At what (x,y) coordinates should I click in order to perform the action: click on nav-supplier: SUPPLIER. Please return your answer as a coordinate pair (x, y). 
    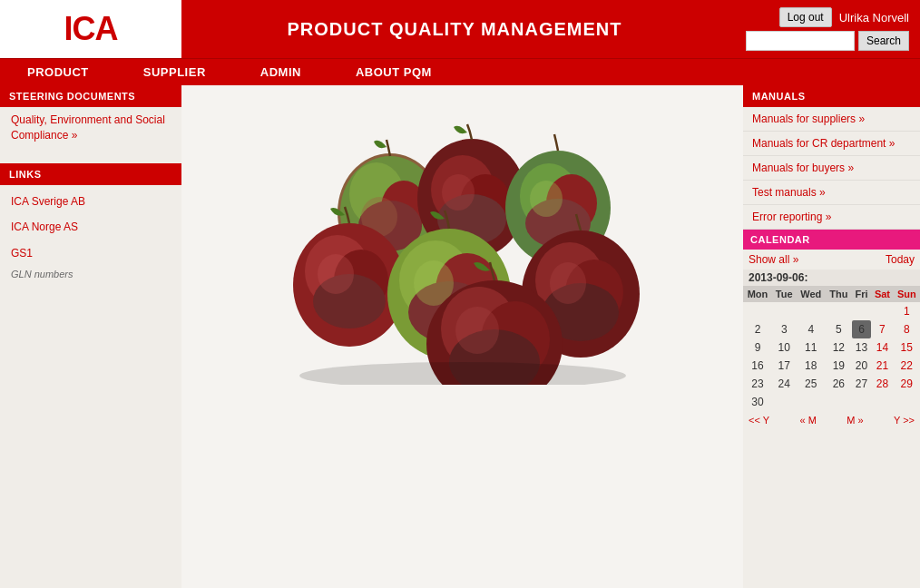
    Looking at the image, I should click on (174, 73).